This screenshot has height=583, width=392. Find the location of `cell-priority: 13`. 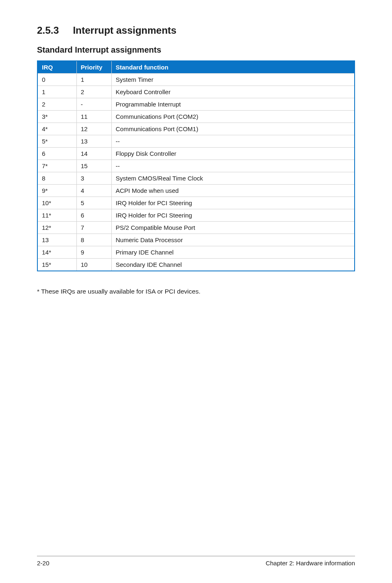

cell-priority: 13 is located at coordinates (94, 141).